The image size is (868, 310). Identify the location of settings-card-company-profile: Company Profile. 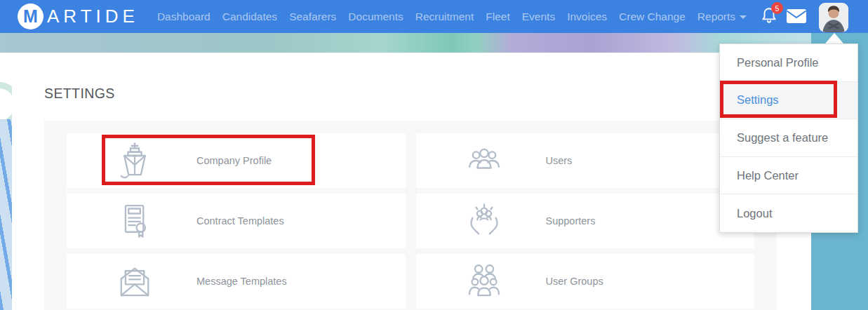
(236, 161).